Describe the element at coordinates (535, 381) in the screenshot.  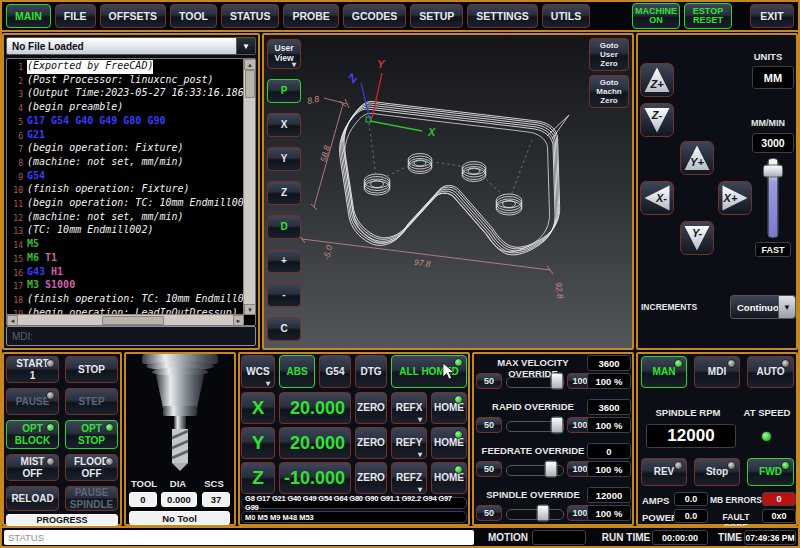
I see `max-velocity-slider` at that location.